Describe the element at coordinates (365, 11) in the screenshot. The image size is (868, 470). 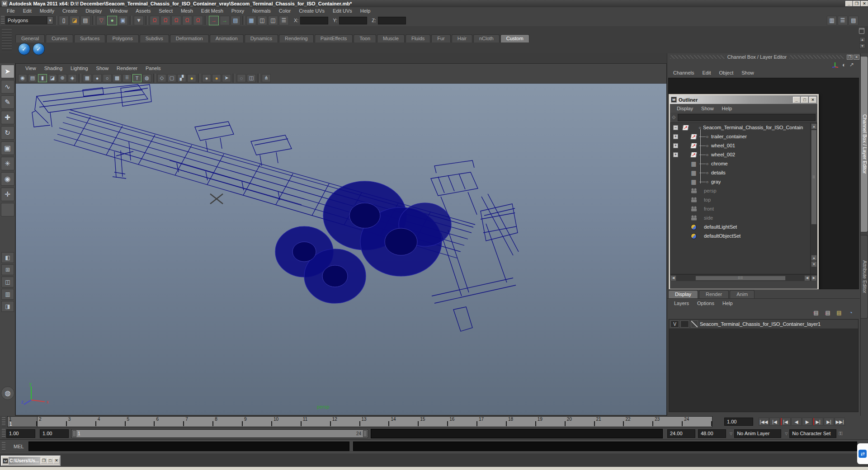
I see `menu-help: Help` at that location.